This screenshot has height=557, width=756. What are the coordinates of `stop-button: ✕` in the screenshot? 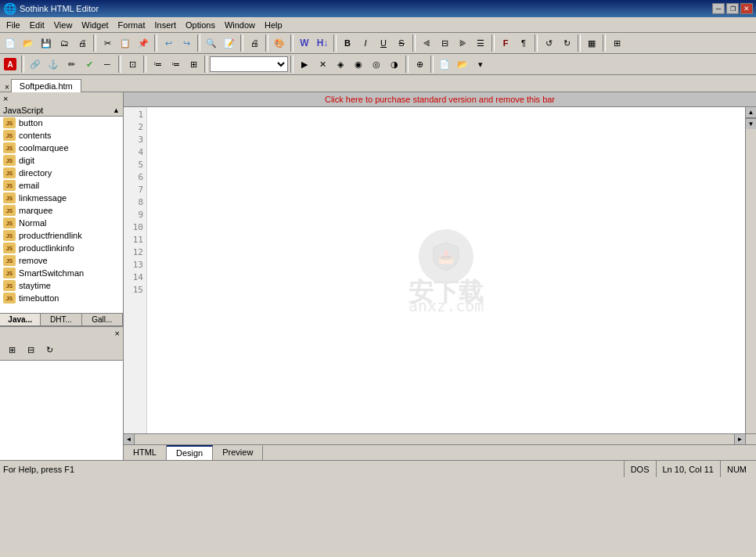 It's located at (322, 64).